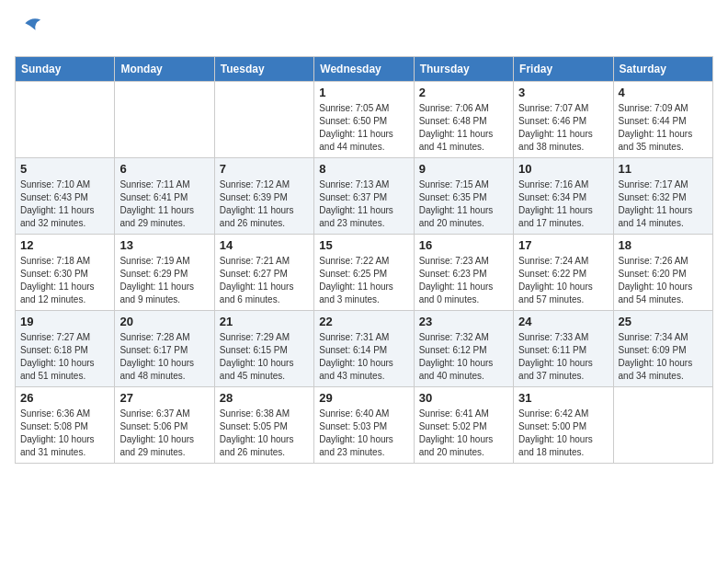  Describe the element at coordinates (364, 169) in the screenshot. I see `day-number: 8` at that location.